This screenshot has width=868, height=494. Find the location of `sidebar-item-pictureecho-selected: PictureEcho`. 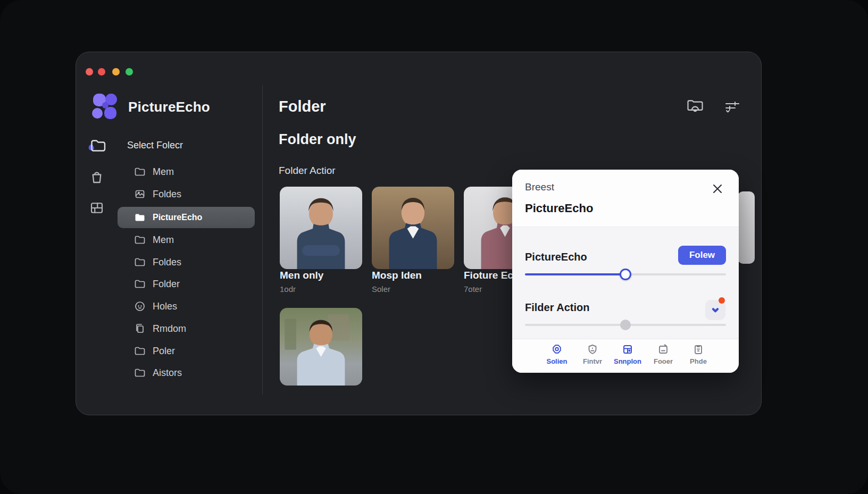

sidebar-item-pictureecho-selected: PictureEcho is located at coordinates (186, 217).